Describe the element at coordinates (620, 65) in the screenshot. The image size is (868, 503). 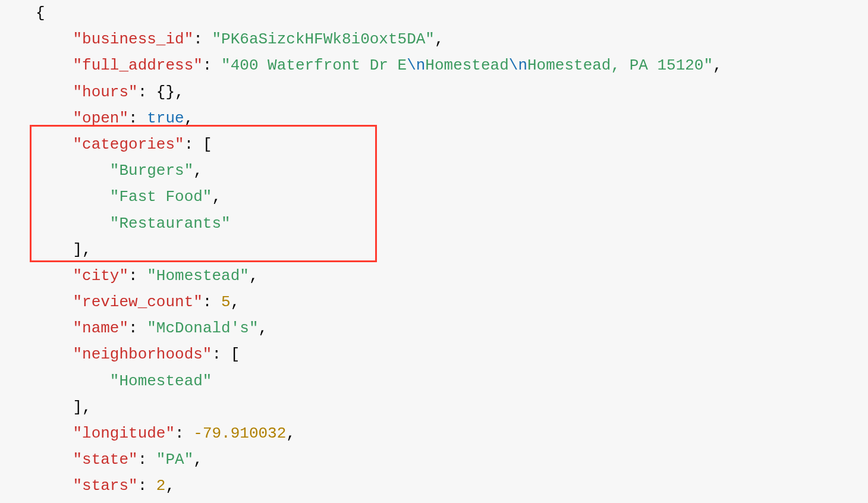
I see `value-full-address-p3: Homestead, PA 15120"` at that location.